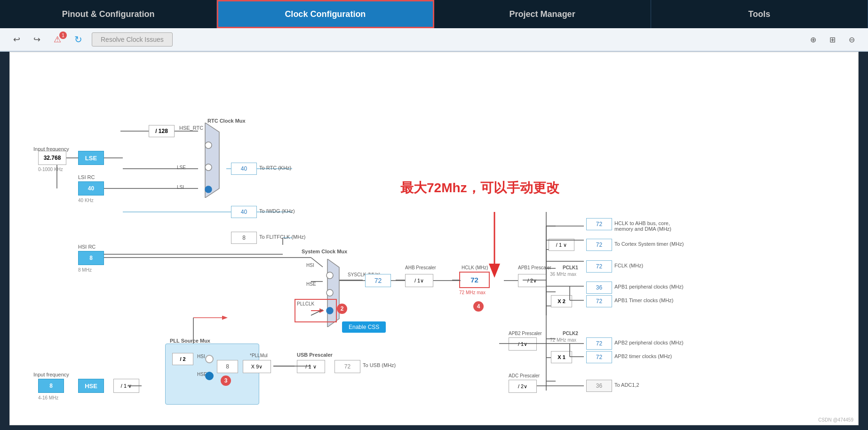 Image resolution: width=868 pixels, height=430 pixels. What do you see at coordinates (629, 266) in the screenshot?
I see `fclk-label: FCLK (MHz)` at bounding box center [629, 266].